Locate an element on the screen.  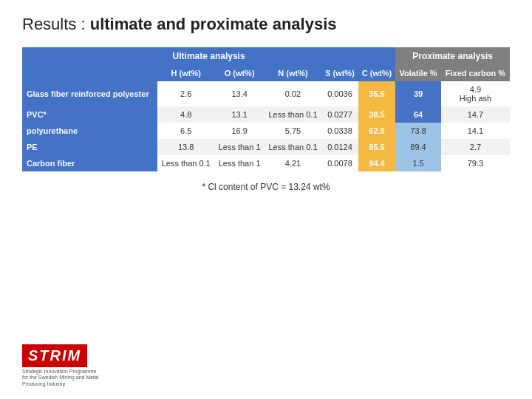
ultimate-analysis-header: Ultimate analysis is located at coordinates (208, 56).